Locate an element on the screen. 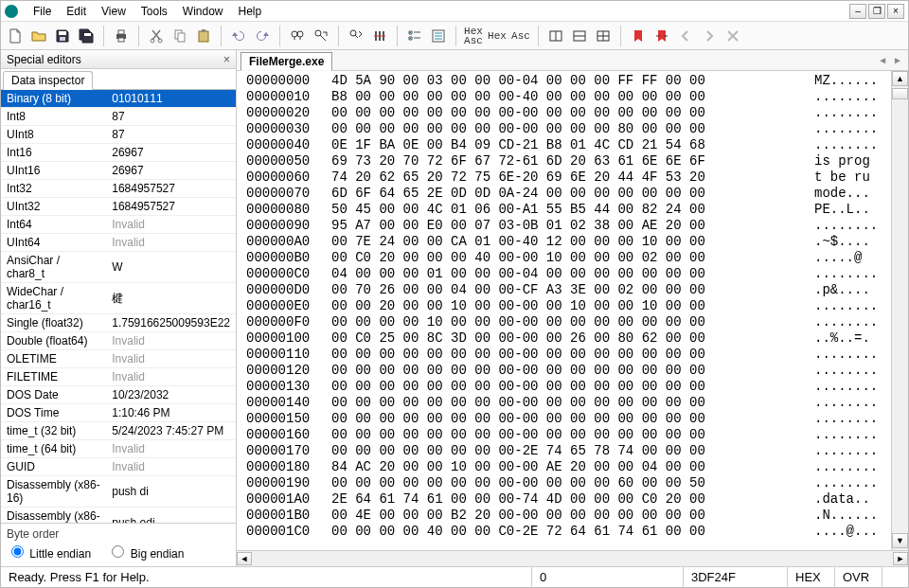  vertical-scrollbar: ▲ ▼ is located at coordinates (900, 311).